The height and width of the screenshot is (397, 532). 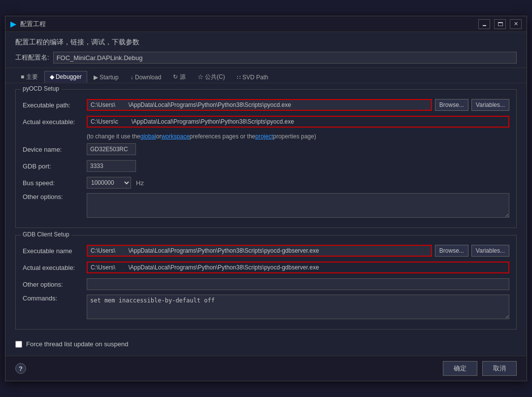 I want to click on actual-exec-label: Actual executable:, so click(x=55, y=122).